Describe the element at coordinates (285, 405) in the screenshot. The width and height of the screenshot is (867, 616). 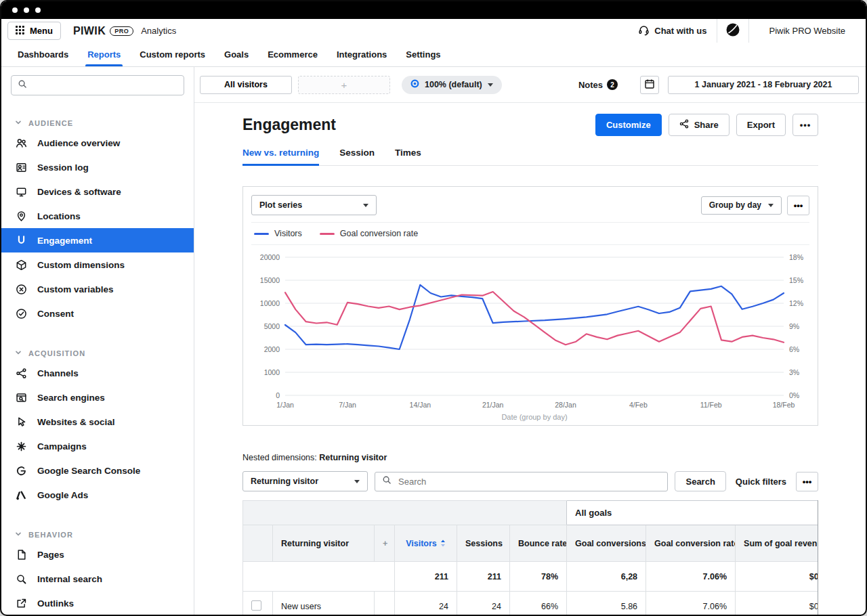
I see `svg-text: 1/Jan` at that location.